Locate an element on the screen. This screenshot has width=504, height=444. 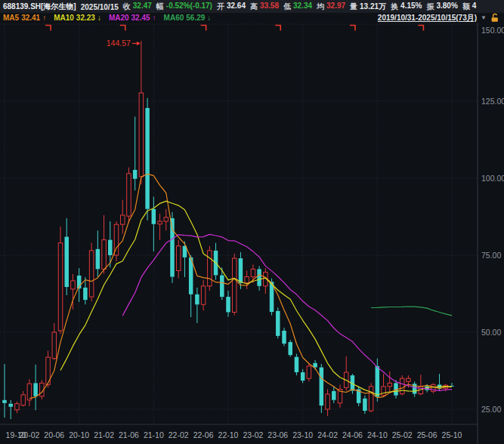
quote-field: 额4 is located at coordinates (470, 7).